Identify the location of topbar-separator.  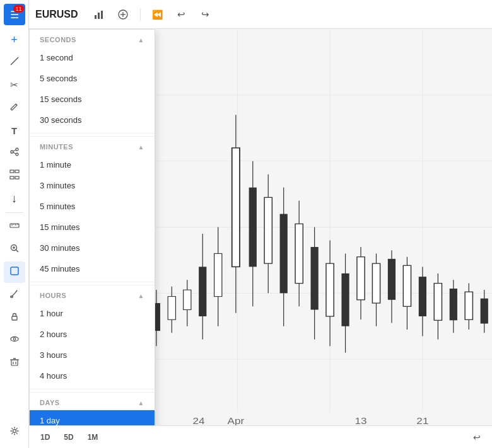
(140, 14).